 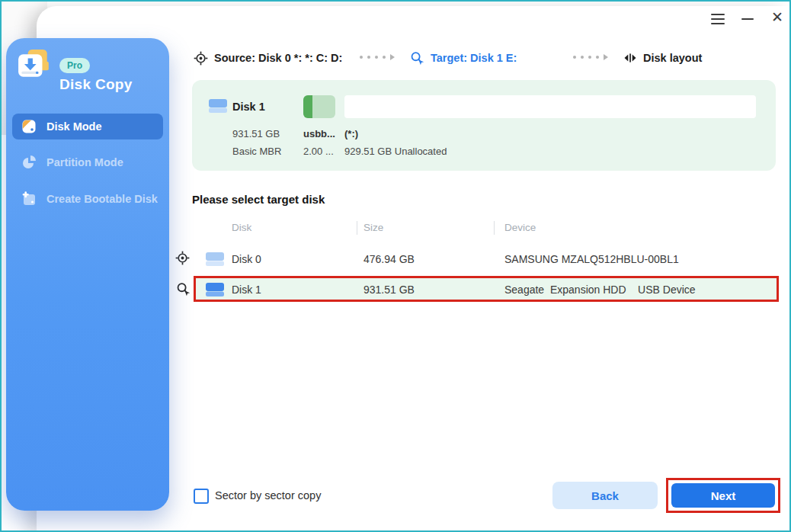 I want to click on sector-by-sector-label: Sector by sector copy, so click(x=268, y=495).